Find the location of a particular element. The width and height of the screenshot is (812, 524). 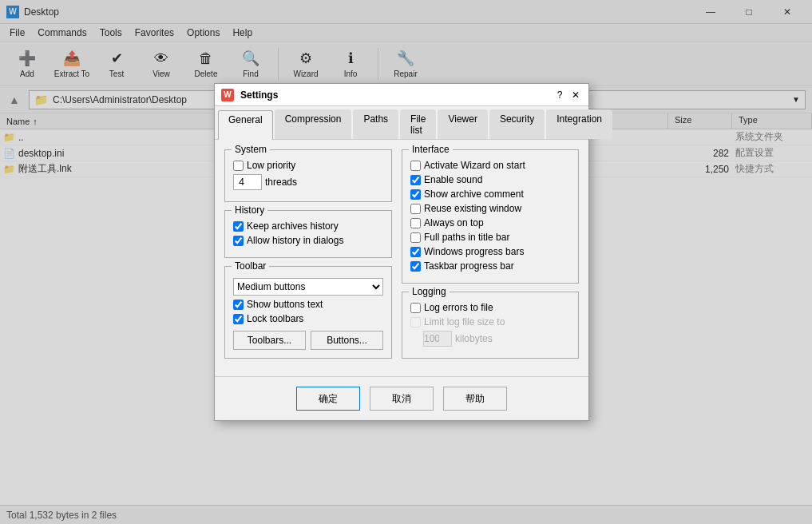

tab-security: Security is located at coordinates (517, 125).